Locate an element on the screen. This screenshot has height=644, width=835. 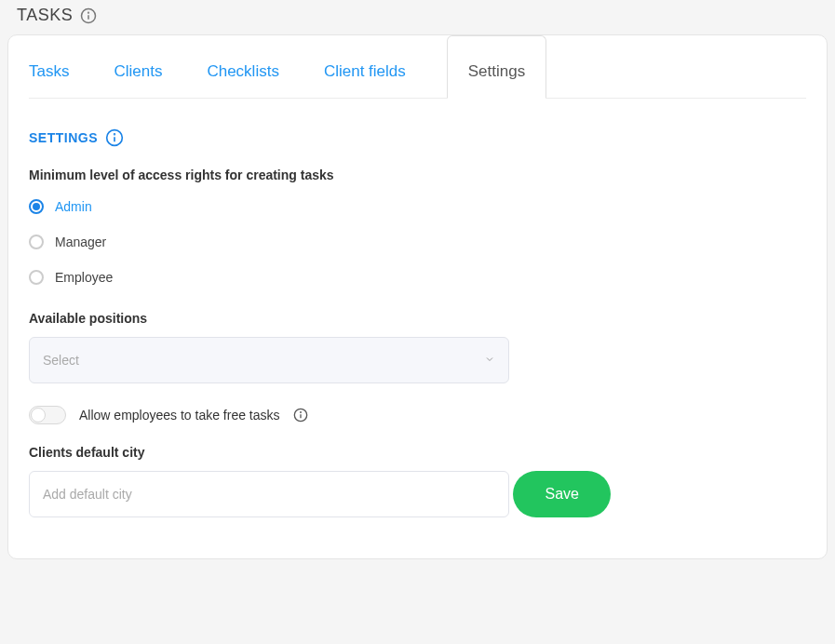
toggle-knob is located at coordinates (38, 415).